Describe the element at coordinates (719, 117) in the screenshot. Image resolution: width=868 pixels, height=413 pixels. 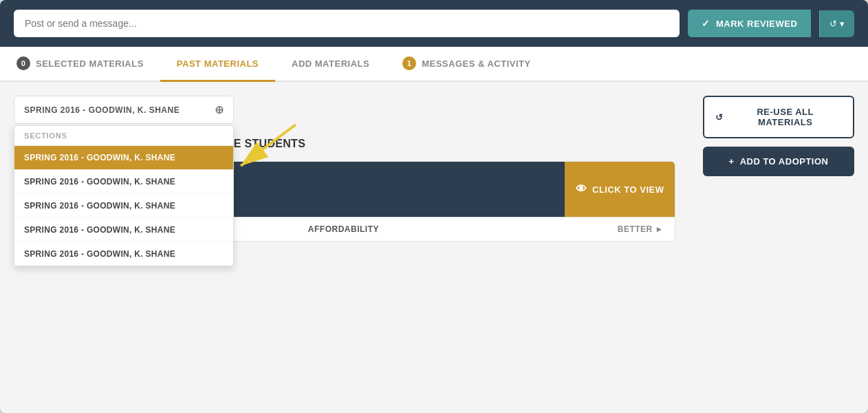
I see `reuse-icon: ↺` at that location.